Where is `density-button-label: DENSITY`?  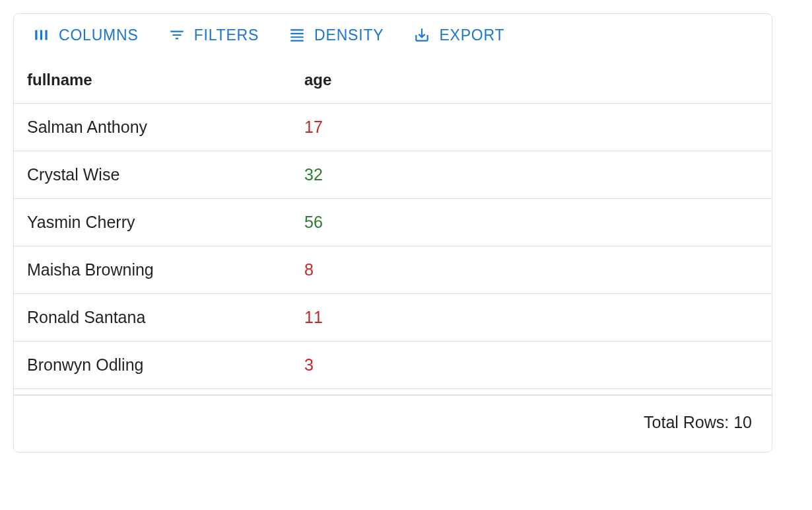
density-button-label: DENSITY is located at coordinates (349, 36).